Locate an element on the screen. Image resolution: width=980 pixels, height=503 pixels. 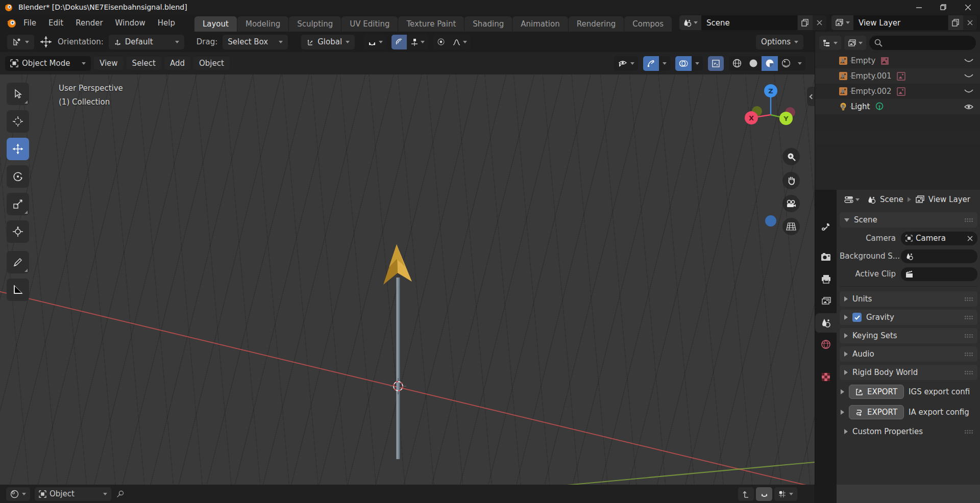
panel-ia-export: EXPORT IA export config is located at coordinates (909, 412).